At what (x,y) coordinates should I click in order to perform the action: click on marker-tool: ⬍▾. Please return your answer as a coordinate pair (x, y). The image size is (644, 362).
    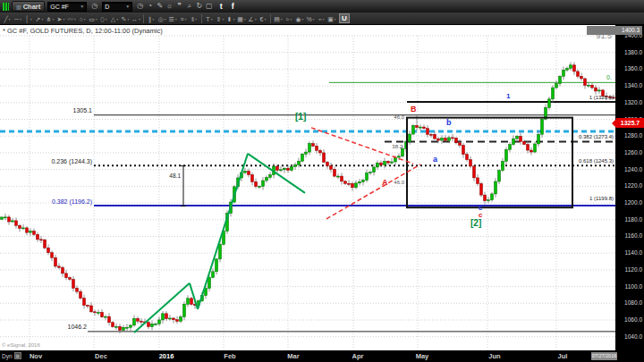
    Looking at the image, I should click on (231, 19).